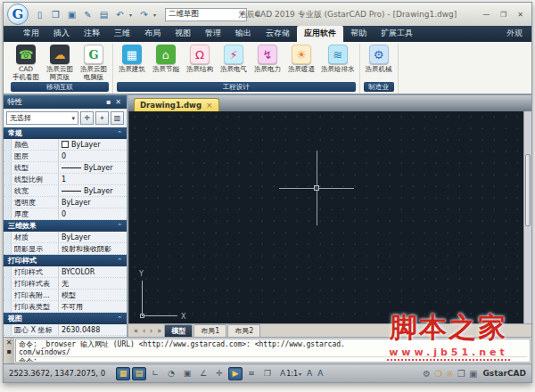 The width and height of the screenshot is (535, 392). Describe the element at coordinates (65, 330) in the screenshot. I see `property-row-center-x: 圆心 X 坐标 2630.0488` at that location.